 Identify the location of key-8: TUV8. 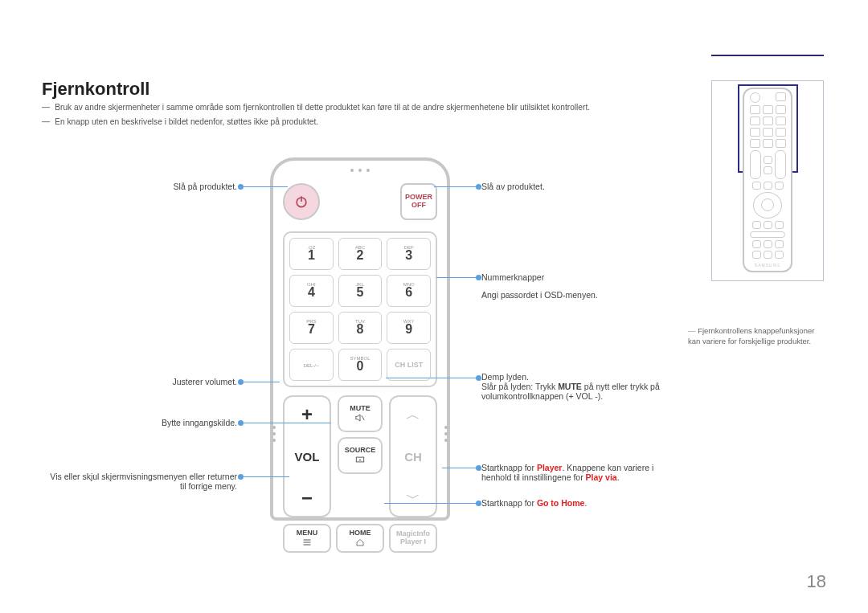
(360, 328).